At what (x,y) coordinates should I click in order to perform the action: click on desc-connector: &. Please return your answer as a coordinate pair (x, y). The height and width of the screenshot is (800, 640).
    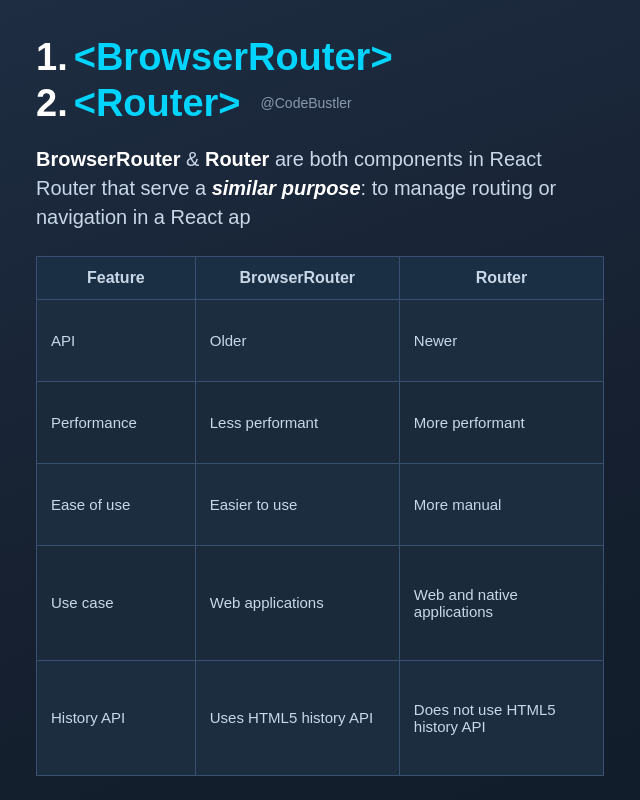
    Looking at the image, I should click on (192, 159).